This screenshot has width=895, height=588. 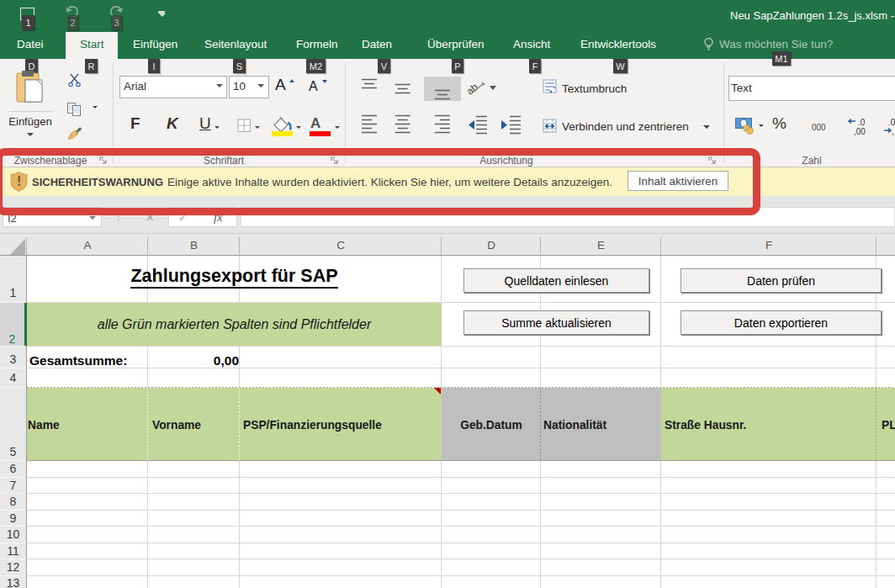 What do you see at coordinates (860, 131) in the screenshot?
I see `svg-text: ,00` at bounding box center [860, 131].